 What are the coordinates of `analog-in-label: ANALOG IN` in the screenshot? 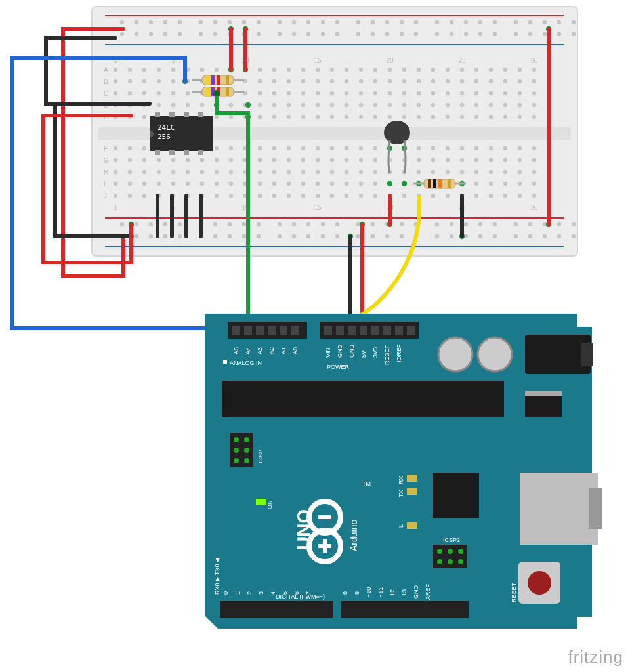 It's located at (245, 363).